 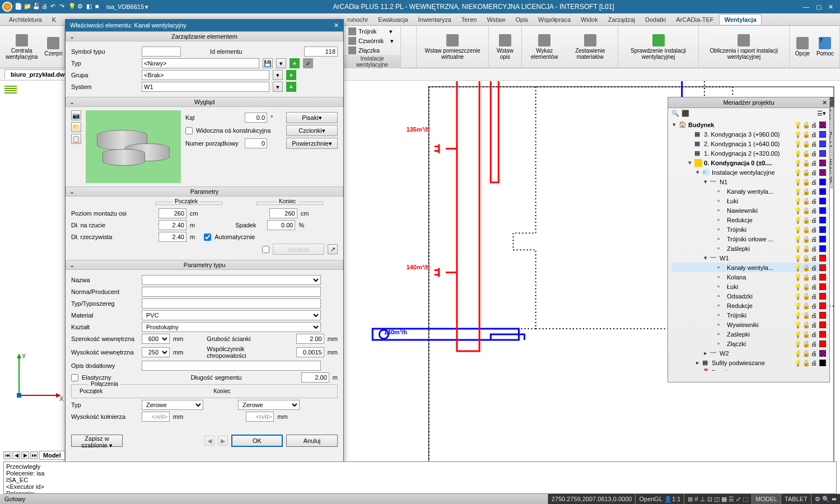 I want to click on norma-input, so click(x=231, y=292).